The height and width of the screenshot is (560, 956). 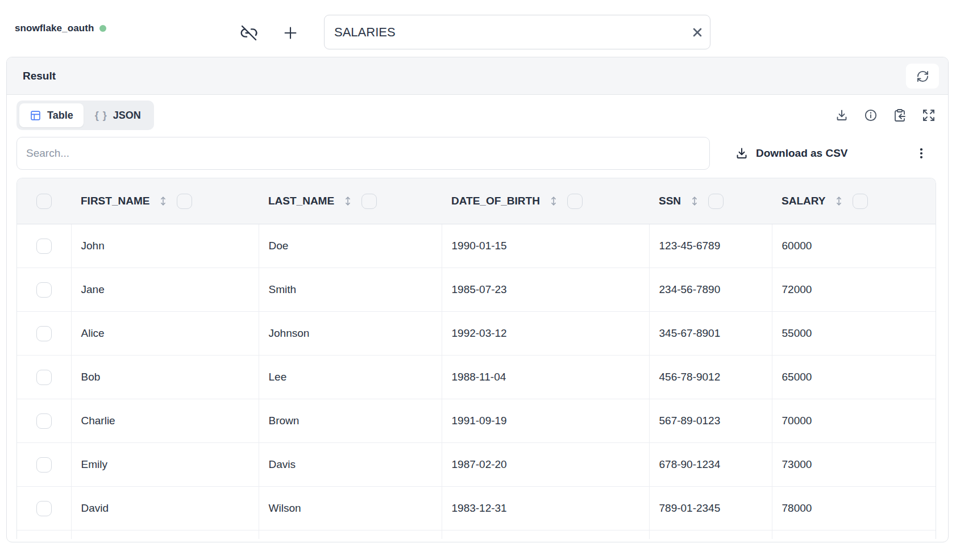 I want to click on tab-json-label: JSON, so click(x=127, y=116).